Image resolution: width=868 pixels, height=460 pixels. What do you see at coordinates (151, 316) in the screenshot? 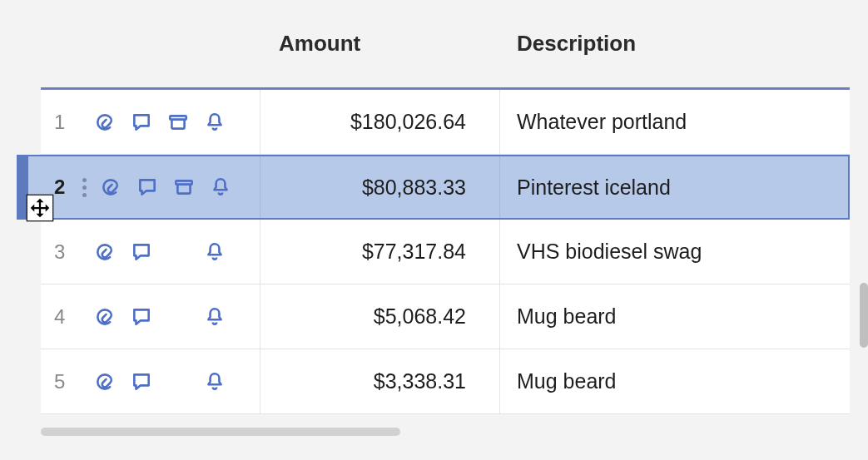
I see `row-gutter: 4` at bounding box center [151, 316].